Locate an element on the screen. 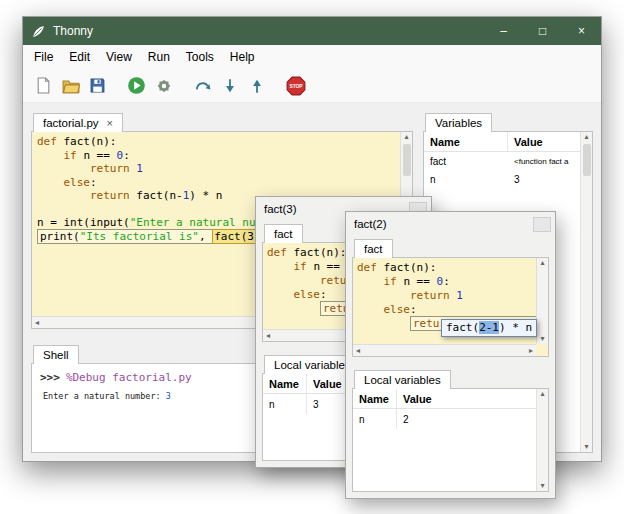  minimize-button: – is located at coordinates (504, 31).